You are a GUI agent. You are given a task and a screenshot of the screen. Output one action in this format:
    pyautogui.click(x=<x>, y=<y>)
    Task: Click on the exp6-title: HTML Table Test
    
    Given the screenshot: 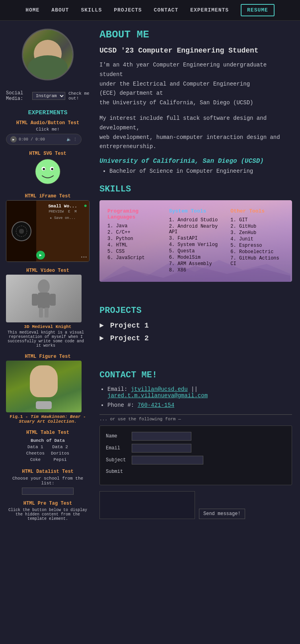 What is the action you would take?
    pyautogui.click(x=48, y=433)
    